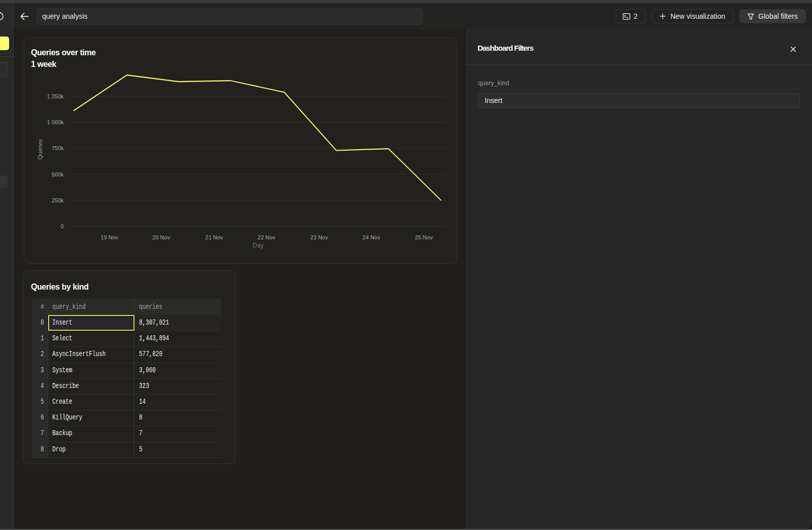  What do you see at coordinates (58, 200) in the screenshot?
I see `svg-text: 250k` at bounding box center [58, 200].